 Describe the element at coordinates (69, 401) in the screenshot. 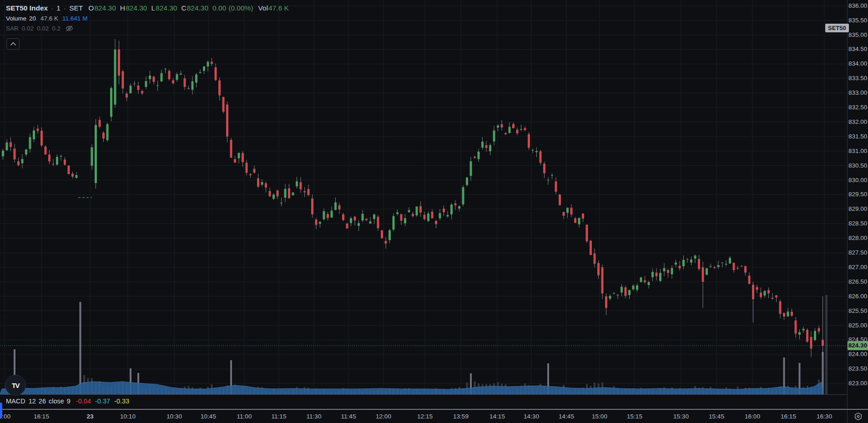

I see `legend-text: 9` at that location.